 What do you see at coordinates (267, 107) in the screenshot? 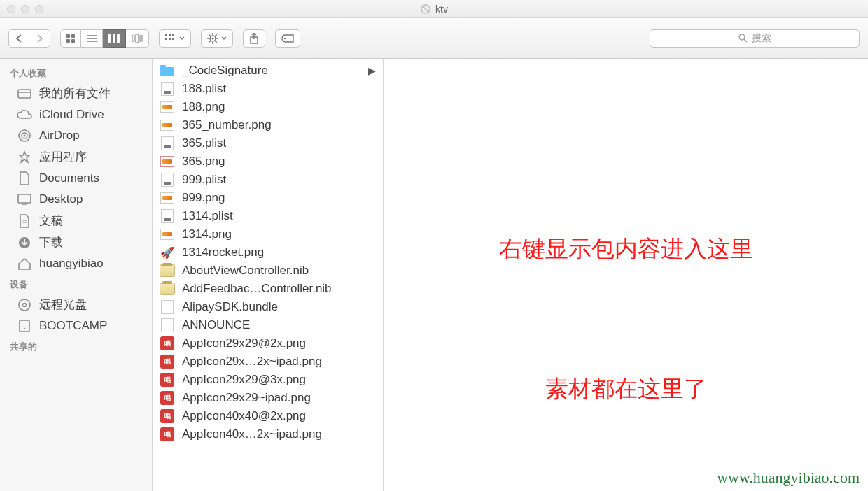
I see `file-row: 188.png` at bounding box center [267, 107].